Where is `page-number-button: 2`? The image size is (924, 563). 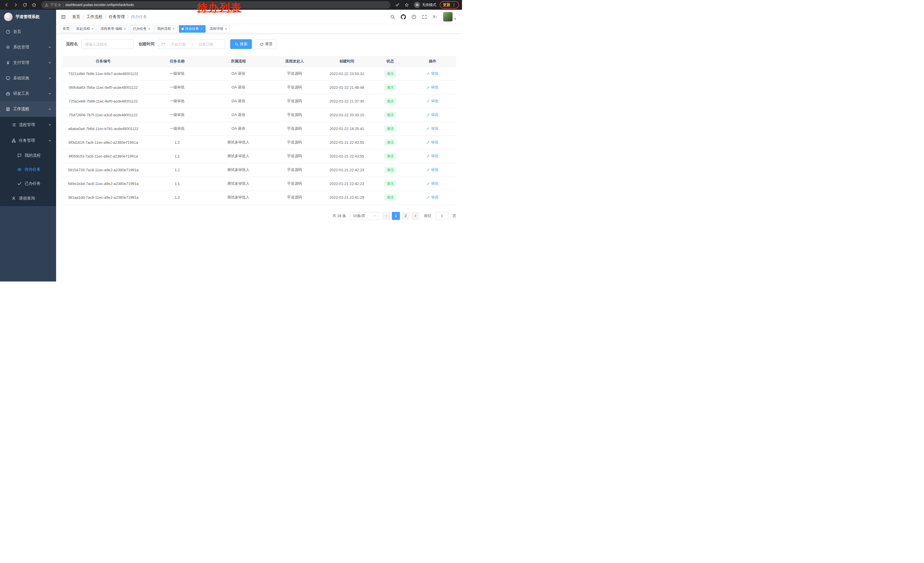
page-number-button: 2 is located at coordinates (406, 216).